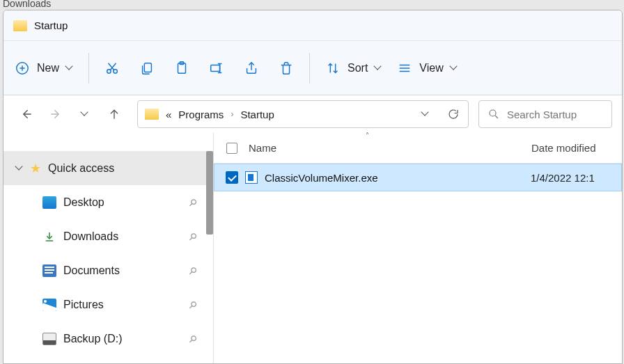  I want to click on exe-icon, so click(251, 177).